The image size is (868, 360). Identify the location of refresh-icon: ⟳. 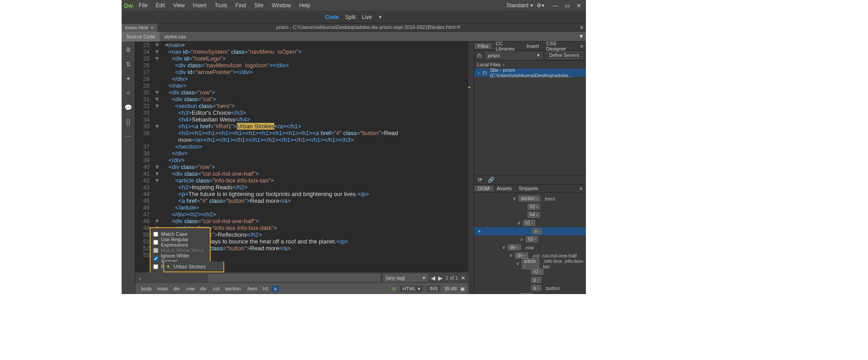
(480, 180).